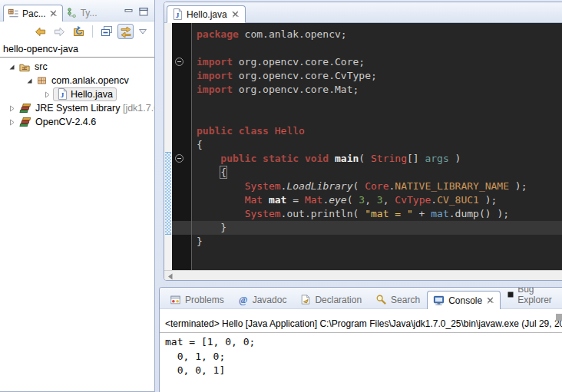 Image resolution: width=562 pixels, height=392 pixels. I want to click on tree-item-label: src, so click(41, 67).